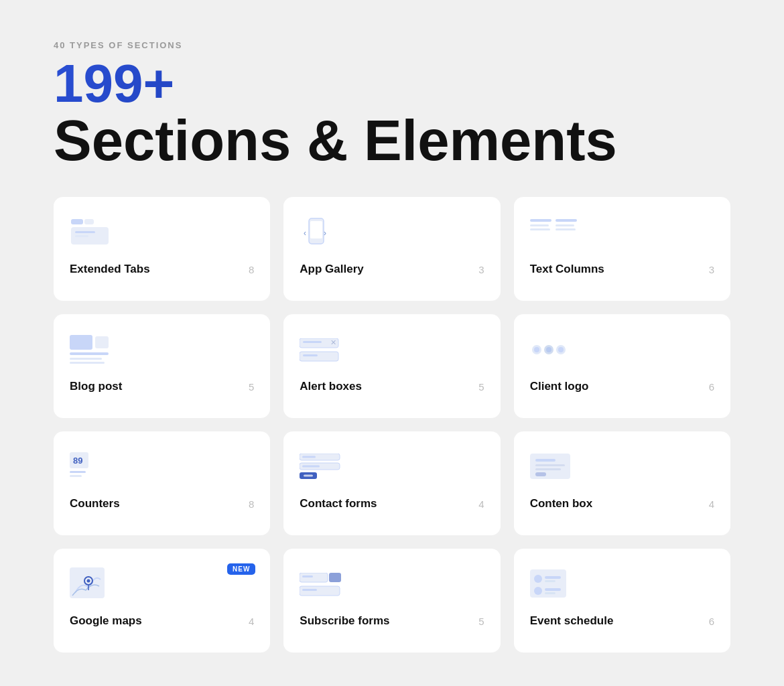 Image resolution: width=784 pixels, height=686 pixels. Describe the element at coordinates (481, 504) in the screenshot. I see `contact-forms-count: 4` at that location.